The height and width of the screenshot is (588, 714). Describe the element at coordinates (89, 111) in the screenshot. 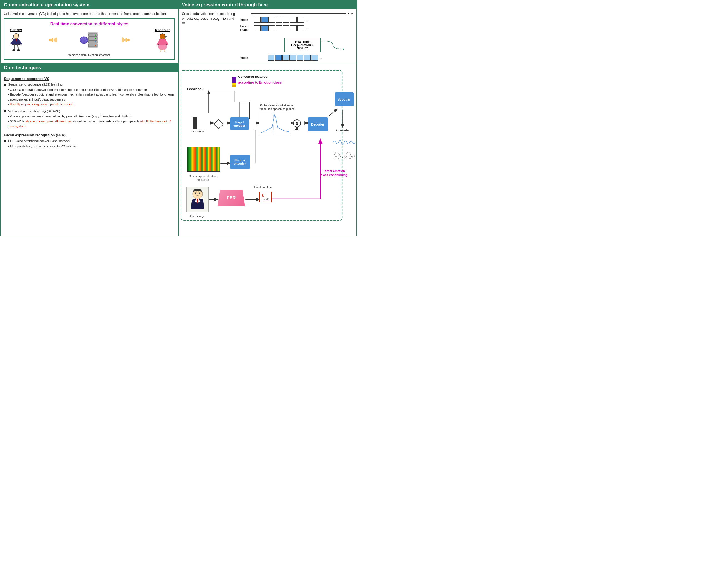

I see `core-content: Sequence-to-sequence VC Sequence-to-sequ…` at that location.